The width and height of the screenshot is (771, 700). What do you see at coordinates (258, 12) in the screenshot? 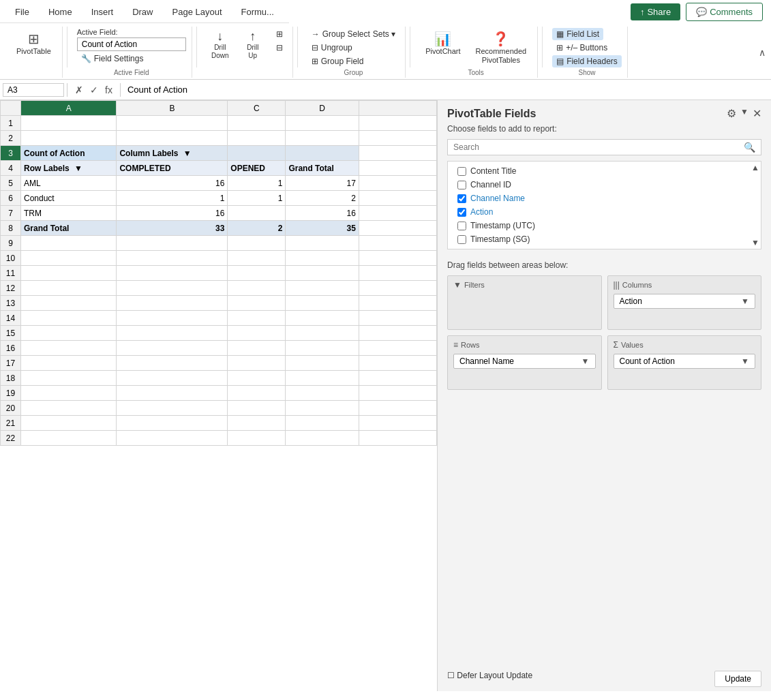
I see `tab-formu: Formu...` at bounding box center [258, 12].